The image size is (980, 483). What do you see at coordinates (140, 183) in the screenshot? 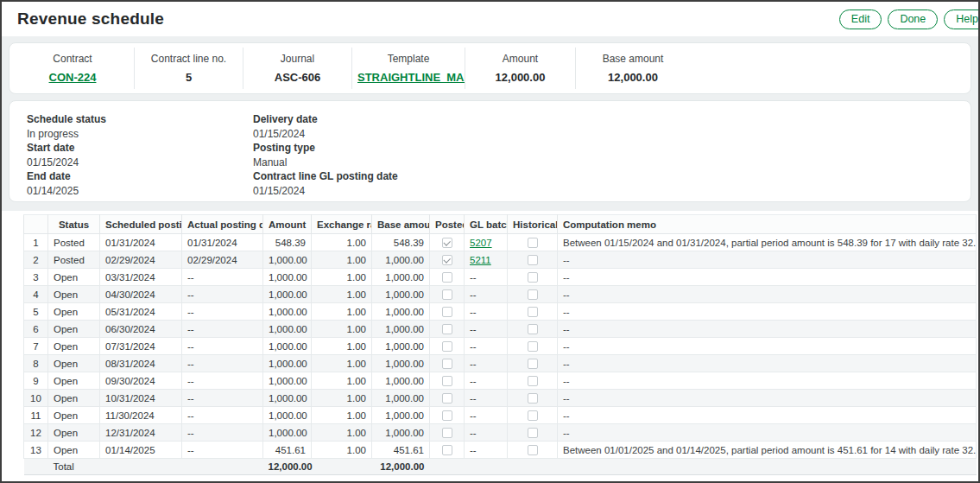
I see `field-end-date: End date 01/14/2025` at bounding box center [140, 183].